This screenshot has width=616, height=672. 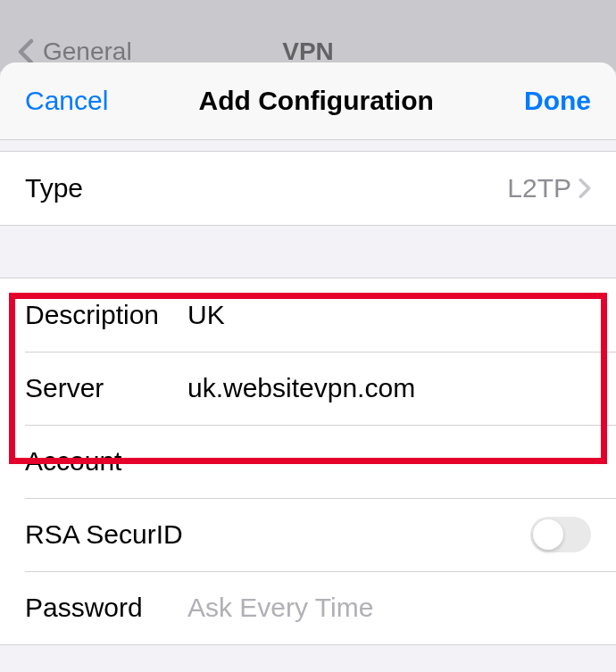 I want to click on chevron-left-icon, so click(x=26, y=52).